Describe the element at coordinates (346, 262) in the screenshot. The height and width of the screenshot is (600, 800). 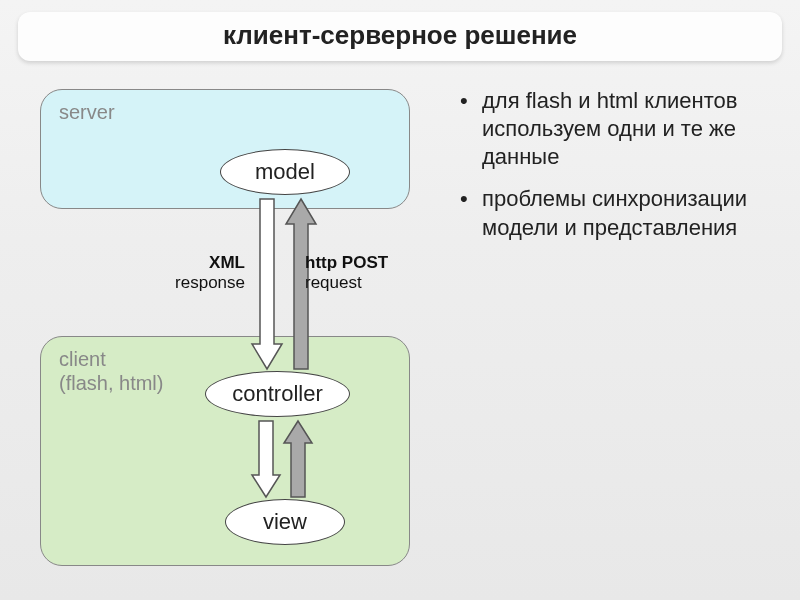
I see `http-label-main: http POST` at that location.